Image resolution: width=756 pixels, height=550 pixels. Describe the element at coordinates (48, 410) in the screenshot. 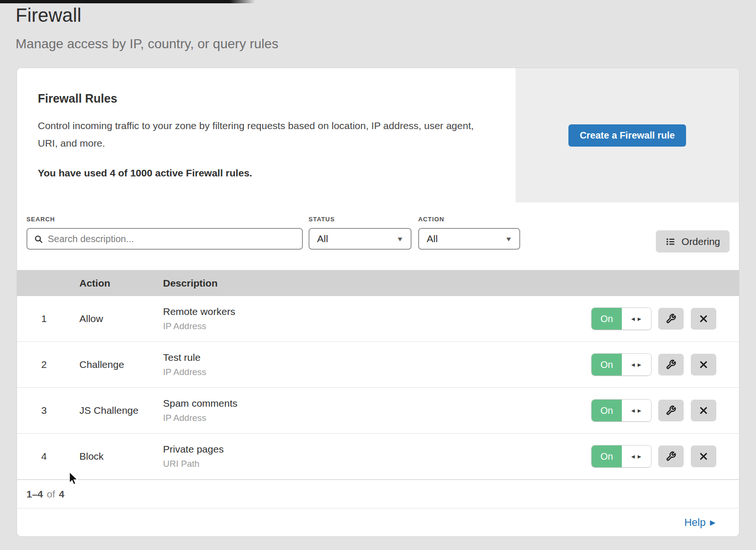

I see `rule-priority: 3` at that location.